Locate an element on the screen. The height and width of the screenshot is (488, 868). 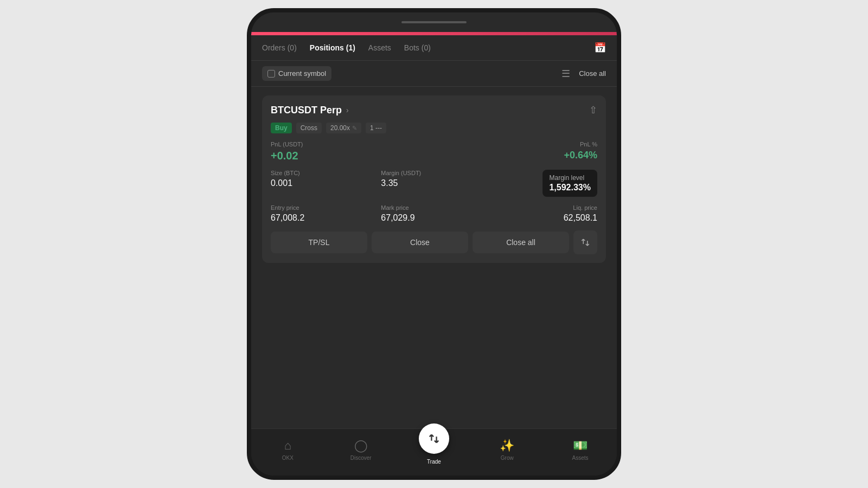
bottom-nav: ⌂ OKX ◯ Discover Trade ✨ Grow 💵 Assets is located at coordinates (434, 452).